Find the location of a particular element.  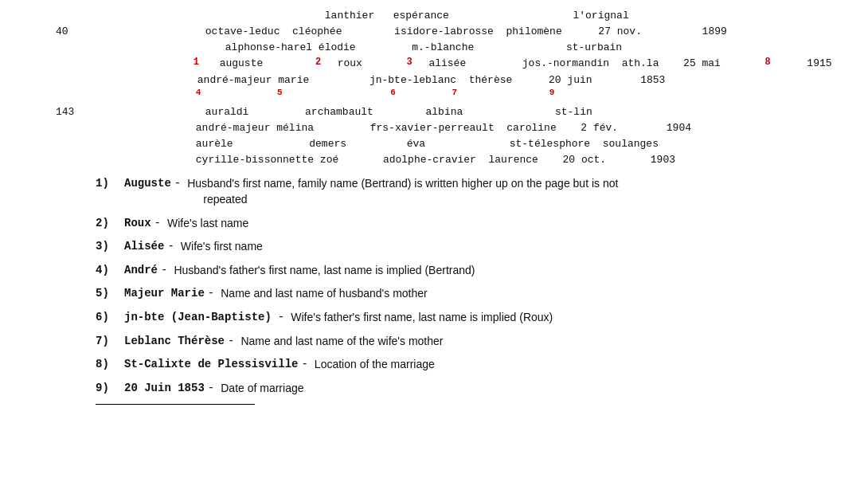

explain-item-6: 6) jn-bte (Jean-Baptiste) - Wife's fathe… is located at coordinates (434, 318).